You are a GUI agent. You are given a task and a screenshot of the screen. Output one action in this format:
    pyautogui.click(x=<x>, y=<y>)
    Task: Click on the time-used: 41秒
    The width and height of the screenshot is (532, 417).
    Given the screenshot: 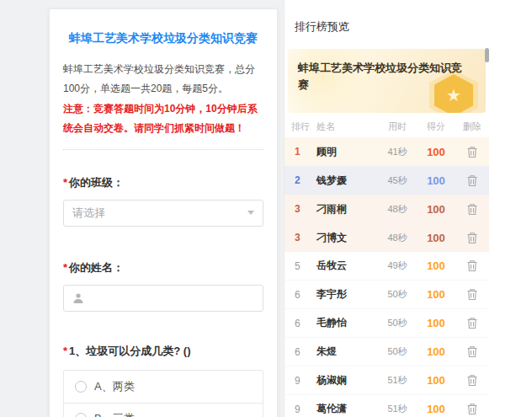 What is the action you would take?
    pyautogui.click(x=397, y=152)
    